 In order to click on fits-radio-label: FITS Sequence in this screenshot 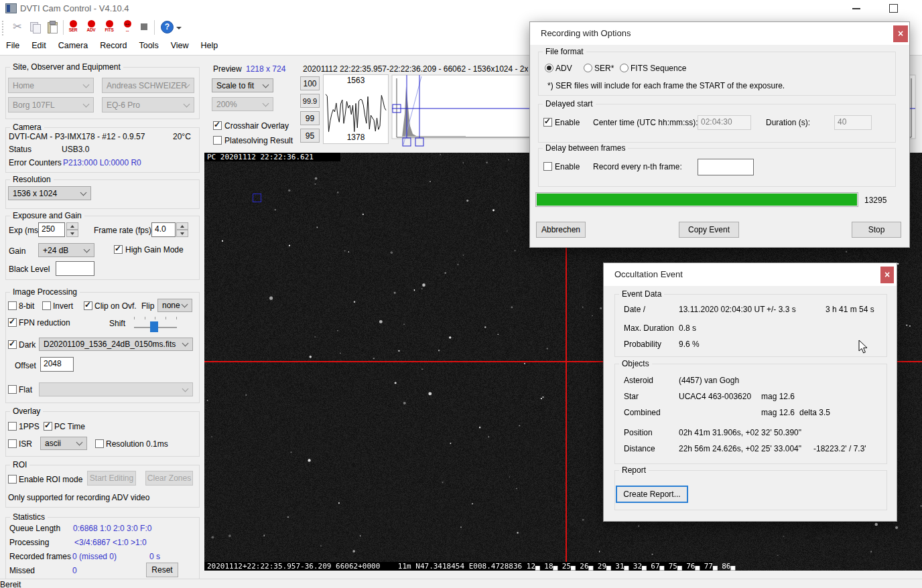, I will do `click(658, 68)`.